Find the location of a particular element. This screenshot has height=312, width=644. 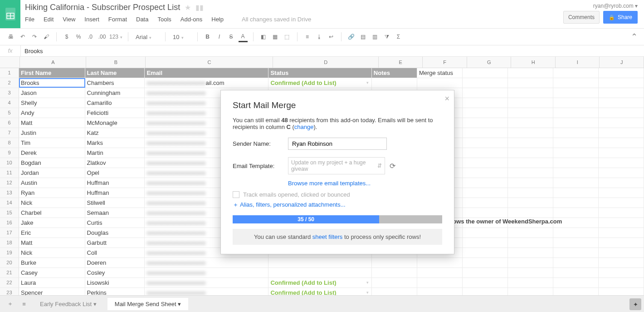

bold-icon: B is located at coordinates (208, 37).